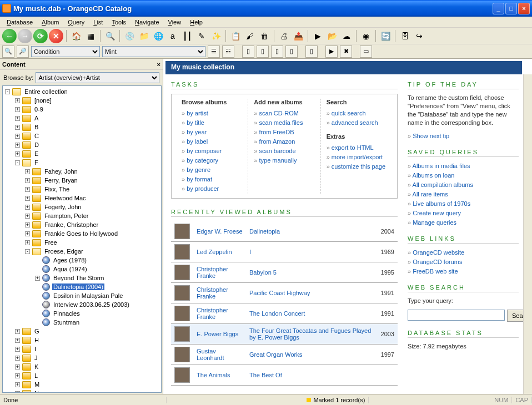 This screenshot has width=532, height=405. What do you see at coordinates (284, 151) in the screenshot?
I see `add-link: scan barcode` at bounding box center [284, 151].